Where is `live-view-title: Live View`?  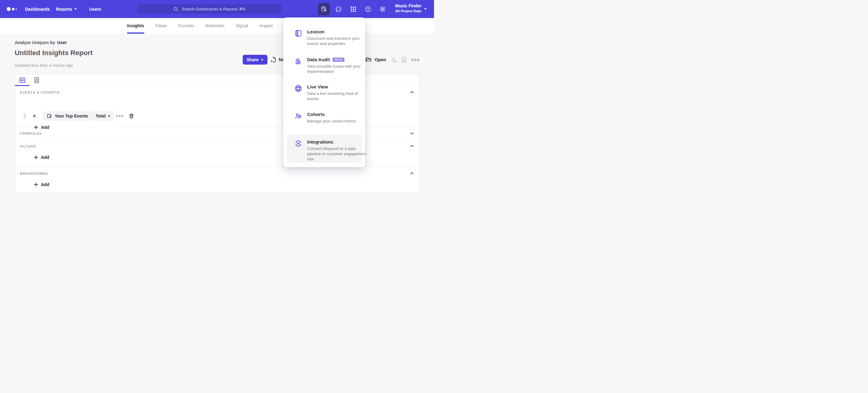 live-view-title: Live View is located at coordinates (317, 87).